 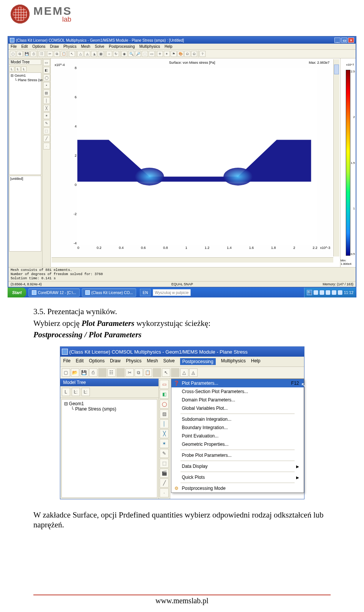 I want to click on pointer-icon: ↖, so click(x=166, y=373).